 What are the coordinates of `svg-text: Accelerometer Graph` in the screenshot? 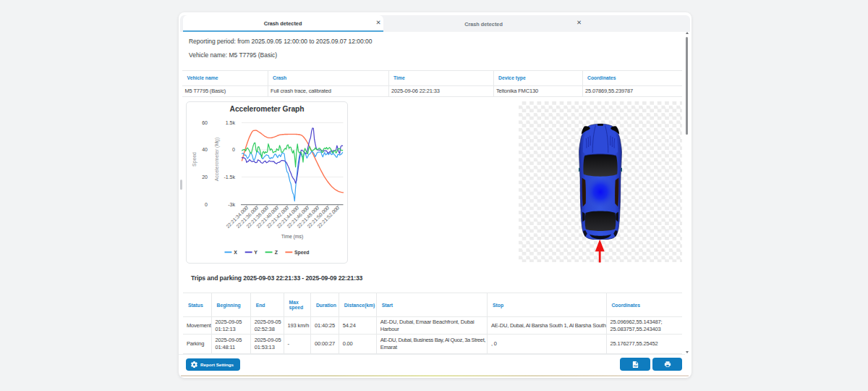 It's located at (268, 109).